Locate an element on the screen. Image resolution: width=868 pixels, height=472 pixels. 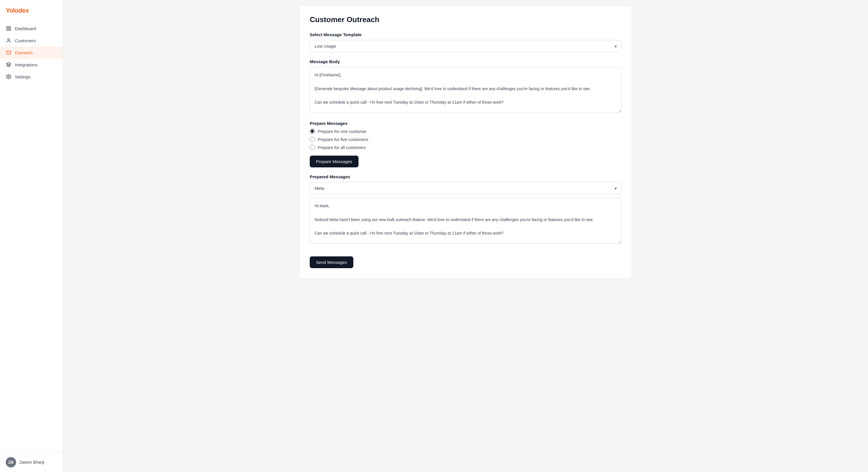
template-section: Select Message Template Low Usage High U… is located at coordinates (466, 42).